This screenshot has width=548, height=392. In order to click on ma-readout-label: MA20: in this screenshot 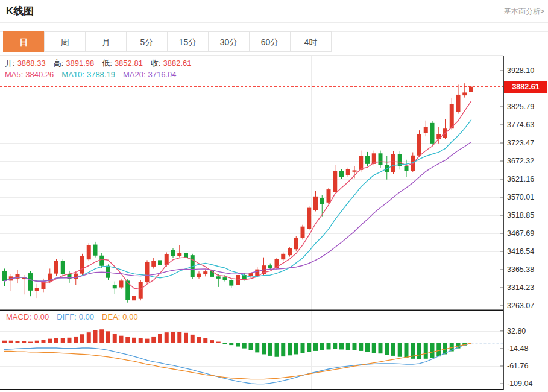, I will do `click(134, 75)`.